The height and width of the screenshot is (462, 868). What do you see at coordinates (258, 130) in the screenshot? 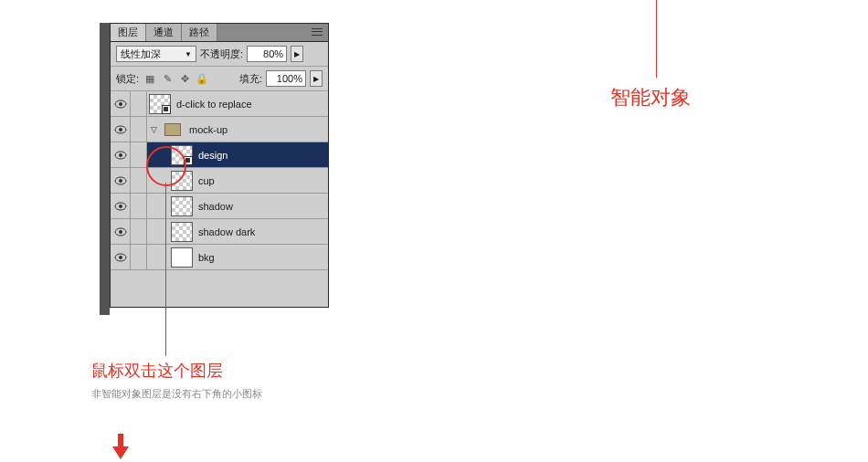
I see `layer-name: mock-up` at bounding box center [258, 130].